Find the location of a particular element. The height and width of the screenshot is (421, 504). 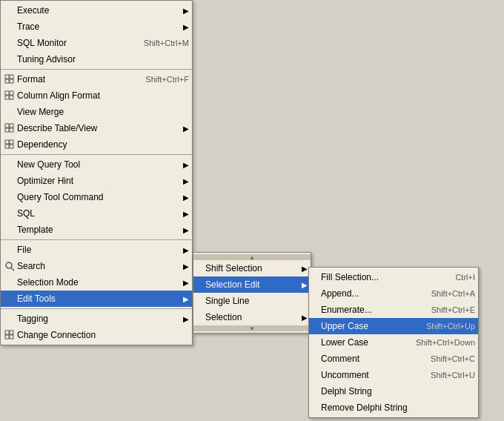

menu-item-trace: Trace▶ is located at coordinates (96, 27).